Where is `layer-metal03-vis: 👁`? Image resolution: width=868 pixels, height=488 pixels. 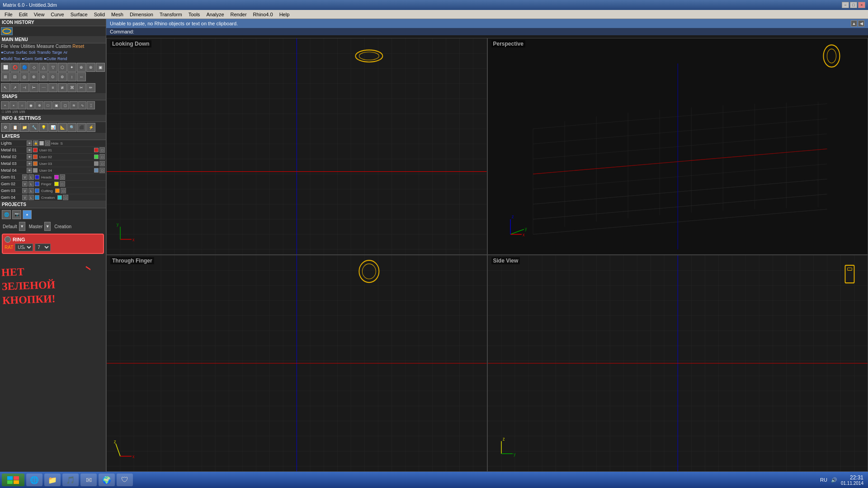
layer-metal03-vis: 👁 is located at coordinates (29, 164).